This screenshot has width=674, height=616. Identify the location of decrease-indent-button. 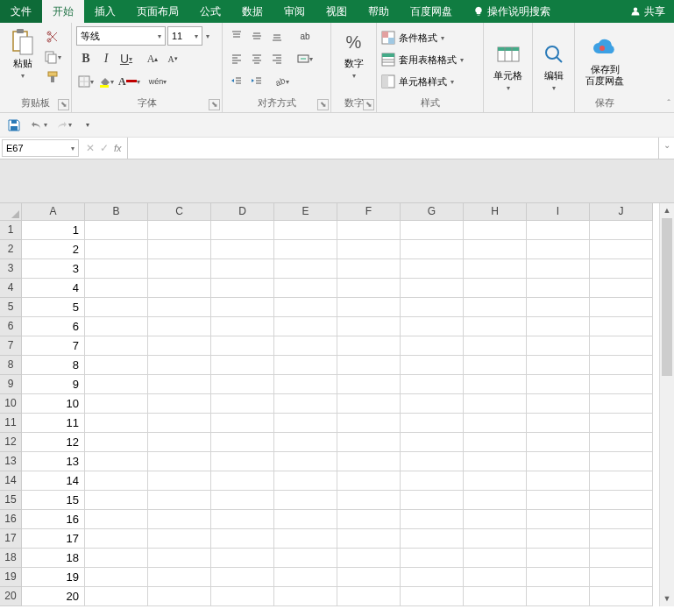
(237, 81).